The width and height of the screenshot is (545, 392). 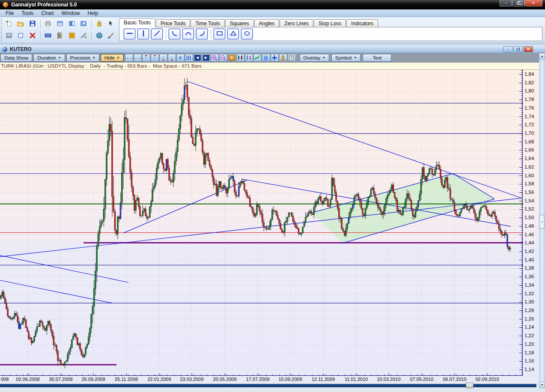 I want to click on chart-close-button: ✕, so click(x=528, y=49).